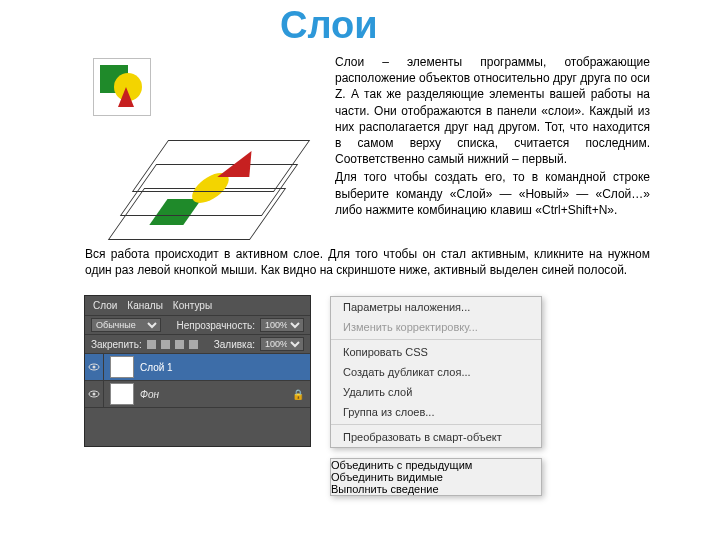 The height and width of the screenshot is (540, 720). Describe the element at coordinates (198, 394) in the screenshot. I see `layer-row-background: Фон 🔒` at that location.